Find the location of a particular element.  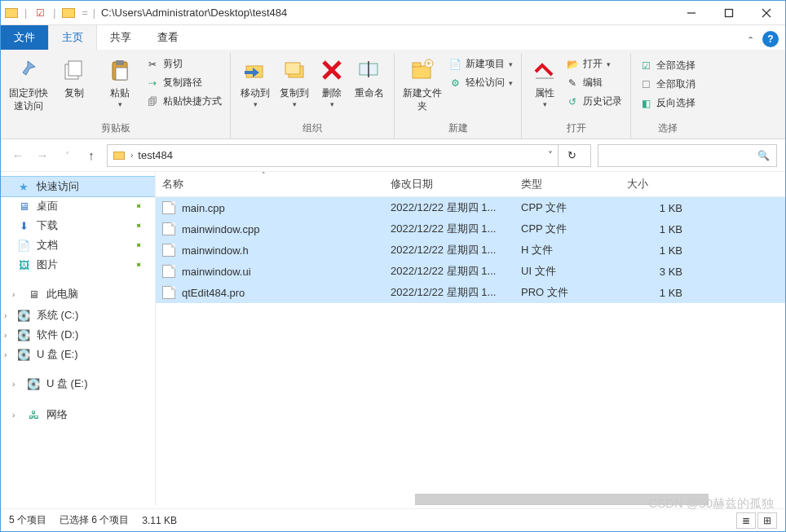

ribbon-group-new: ✳ 新建文件夹 📄 新建项目 ⚙ 轻松访问 新建 is located at coordinates (458, 96).